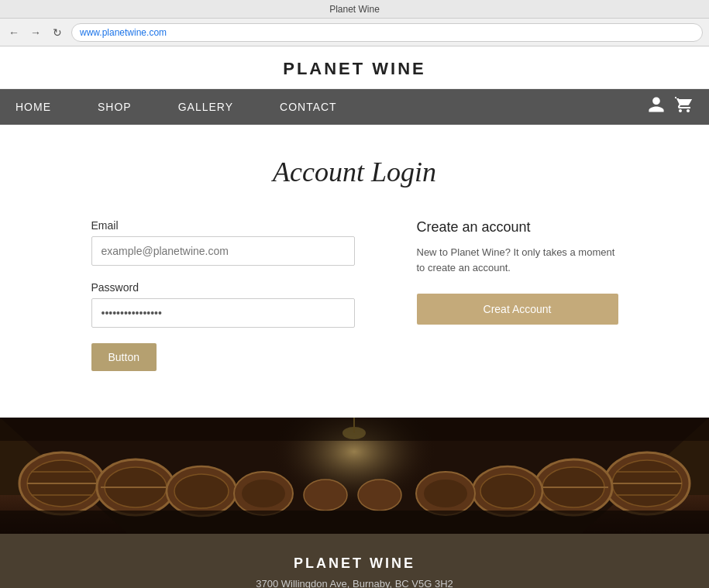 The height and width of the screenshot is (588, 709). I want to click on browser-toolbar: ← → ↻, so click(355, 33).